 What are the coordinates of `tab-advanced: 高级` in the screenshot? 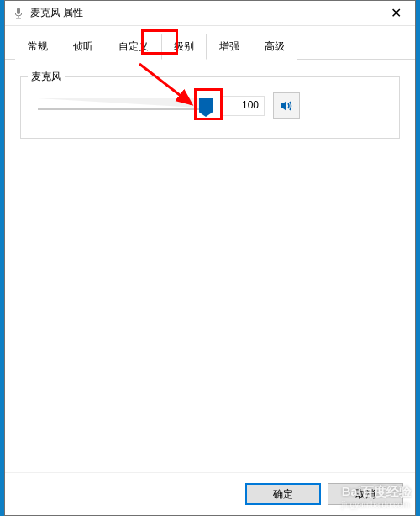 It's located at (275, 47).